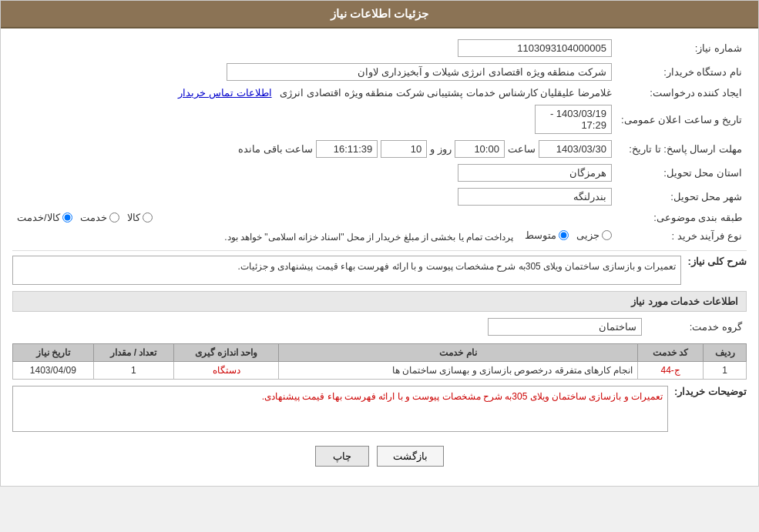 The height and width of the screenshot is (532, 759). Describe the element at coordinates (114, 217) in the screenshot. I see `radio-khadamat-input` at that location.